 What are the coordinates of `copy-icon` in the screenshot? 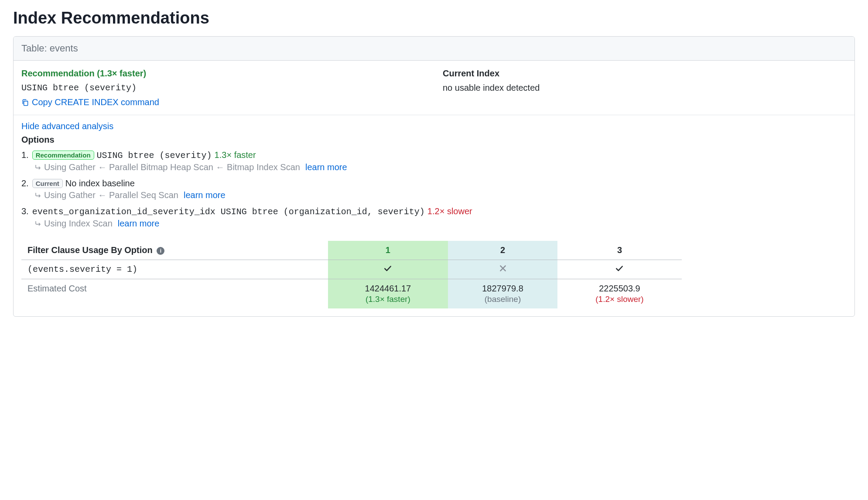 It's located at (25, 103).